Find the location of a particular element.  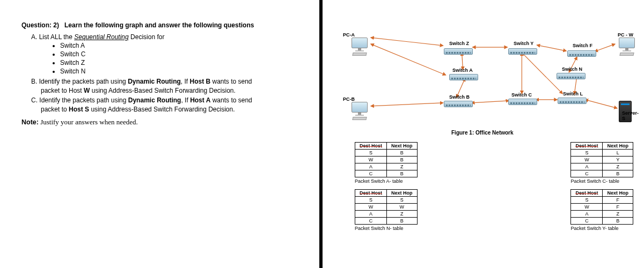

switch-z-icon is located at coordinates (458, 51).